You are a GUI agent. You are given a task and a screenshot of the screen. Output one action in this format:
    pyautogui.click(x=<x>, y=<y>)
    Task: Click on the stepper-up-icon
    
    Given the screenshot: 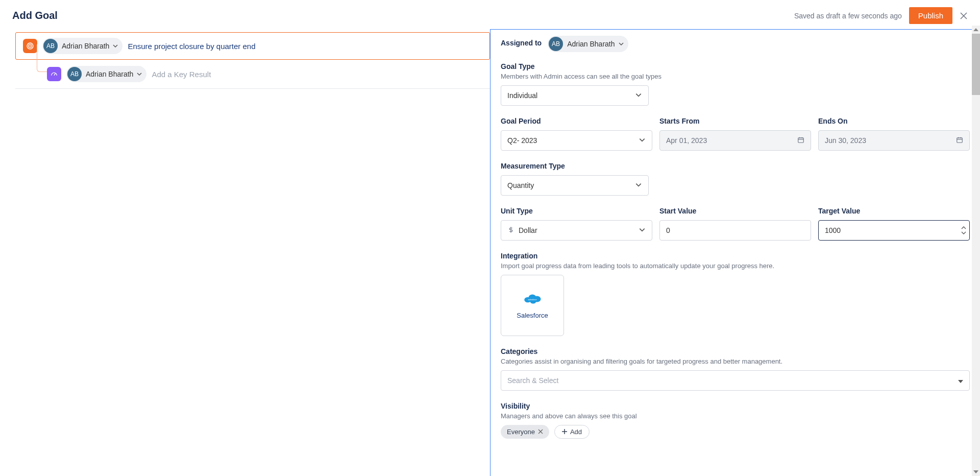 What is the action you would take?
    pyautogui.click(x=964, y=228)
    